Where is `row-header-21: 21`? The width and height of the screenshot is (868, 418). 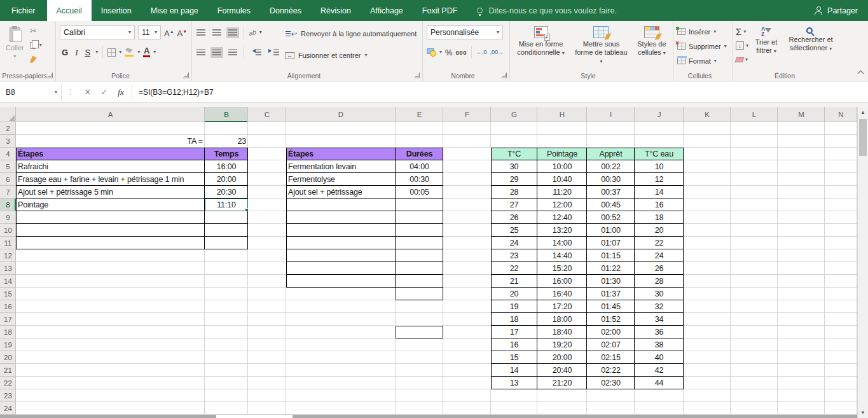
row-header-21: 21 is located at coordinates (8, 370).